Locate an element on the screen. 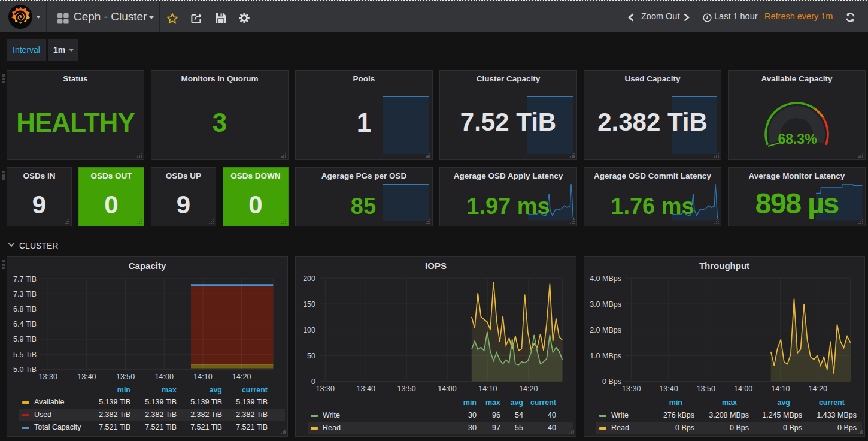 This screenshot has height=441, width=868. svg-text: 100 is located at coordinates (309, 330).